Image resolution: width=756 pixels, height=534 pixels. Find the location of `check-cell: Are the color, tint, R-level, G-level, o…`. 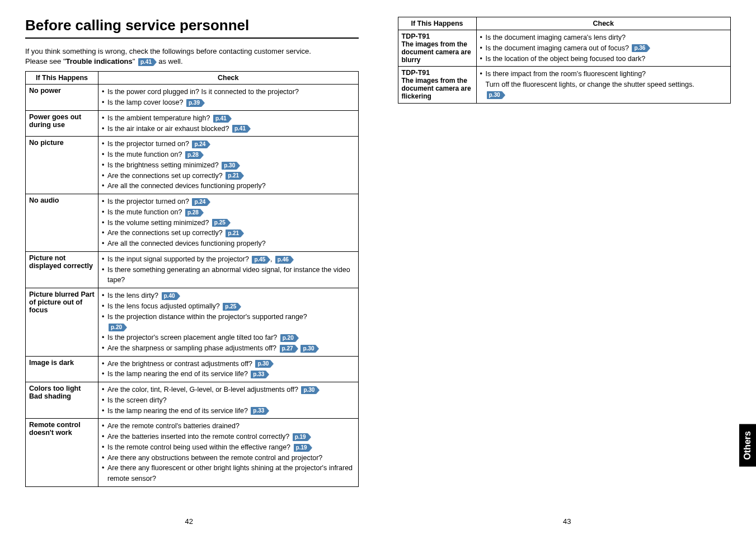

check-cell: Are the color, tint, R-level, G-level, o… is located at coordinates (228, 401).